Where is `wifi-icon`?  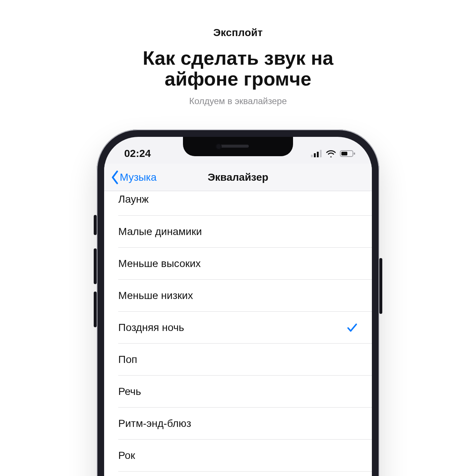 wifi-icon is located at coordinates (331, 154).